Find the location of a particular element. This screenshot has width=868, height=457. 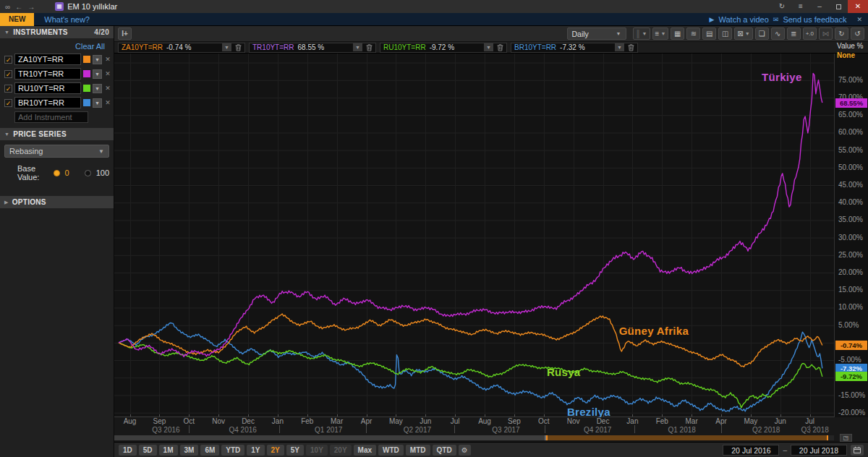

range-settings-button: ⚙ is located at coordinates (464, 450).